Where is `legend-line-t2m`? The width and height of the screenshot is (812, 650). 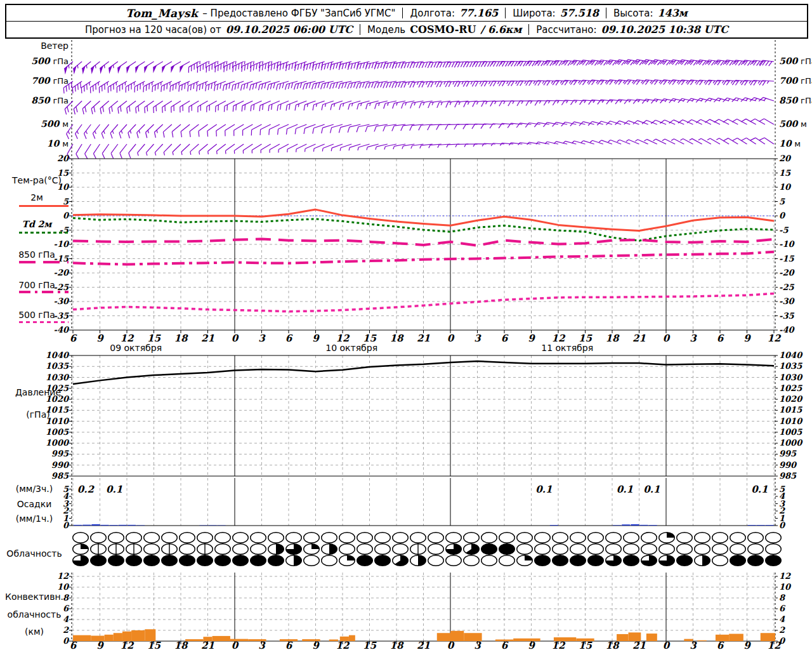
legend-line-t2m is located at coordinates (44, 206).